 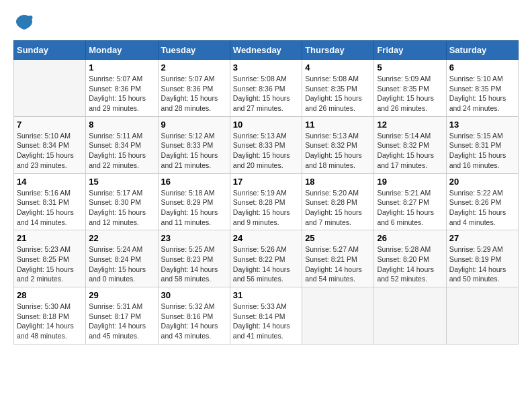 What do you see at coordinates (338, 238) in the screenshot?
I see `day-number: 25` at bounding box center [338, 238].